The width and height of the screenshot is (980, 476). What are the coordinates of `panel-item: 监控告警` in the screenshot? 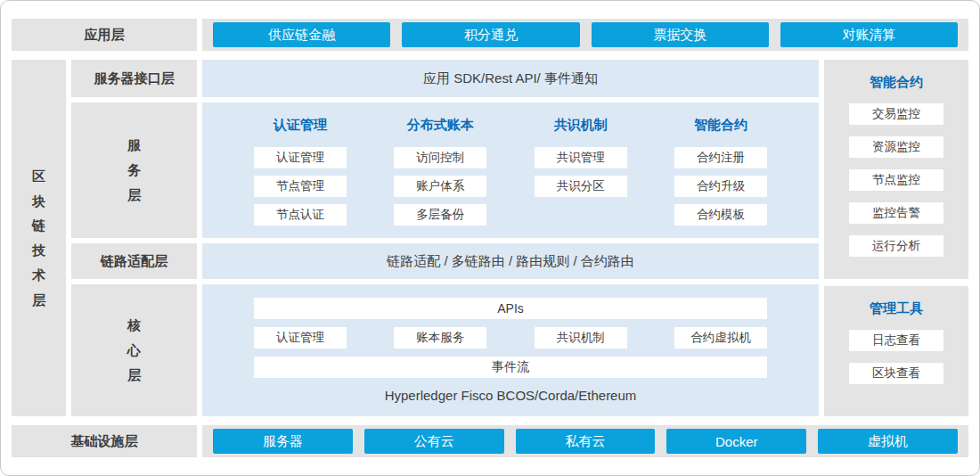 It's located at (896, 213).